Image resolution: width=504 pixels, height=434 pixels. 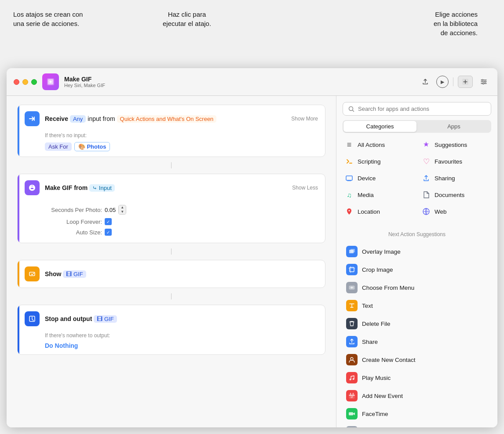 What do you see at coordinates (352, 396) in the screenshot?
I see `event-icon: 17` at bounding box center [352, 396].